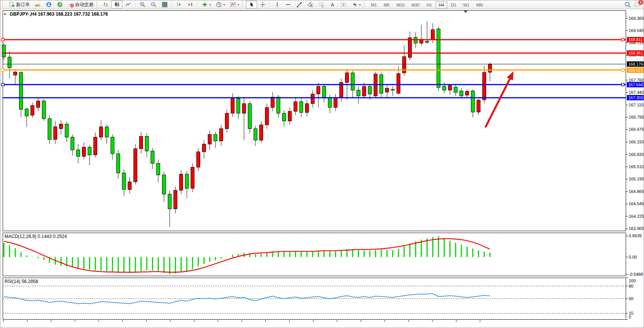  What do you see at coordinates (262, 5) in the screenshot?
I see `crosshair-button` at bounding box center [262, 5].